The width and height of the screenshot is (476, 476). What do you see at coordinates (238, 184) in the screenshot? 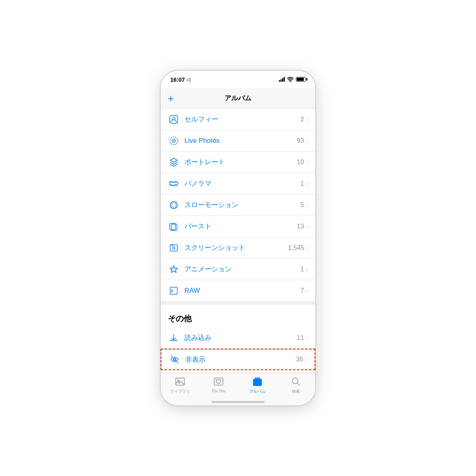
I see `list-item: パノラマ 1 ›` at bounding box center [238, 184].